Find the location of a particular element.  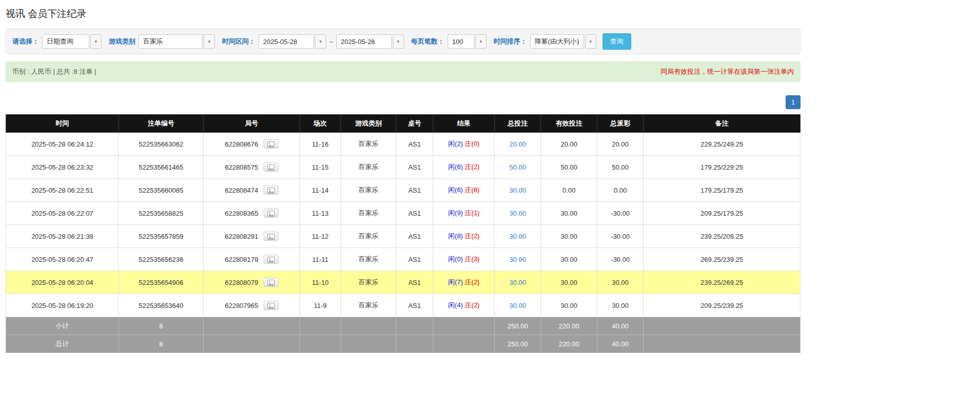

page-size-value: 100 is located at coordinates (461, 42).